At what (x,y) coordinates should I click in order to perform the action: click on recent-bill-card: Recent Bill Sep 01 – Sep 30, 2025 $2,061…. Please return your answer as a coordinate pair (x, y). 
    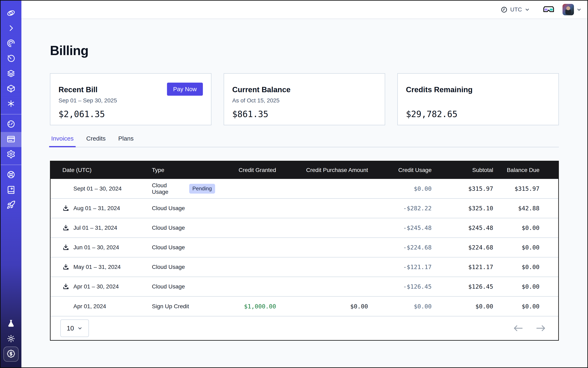
    Looking at the image, I should click on (131, 99).